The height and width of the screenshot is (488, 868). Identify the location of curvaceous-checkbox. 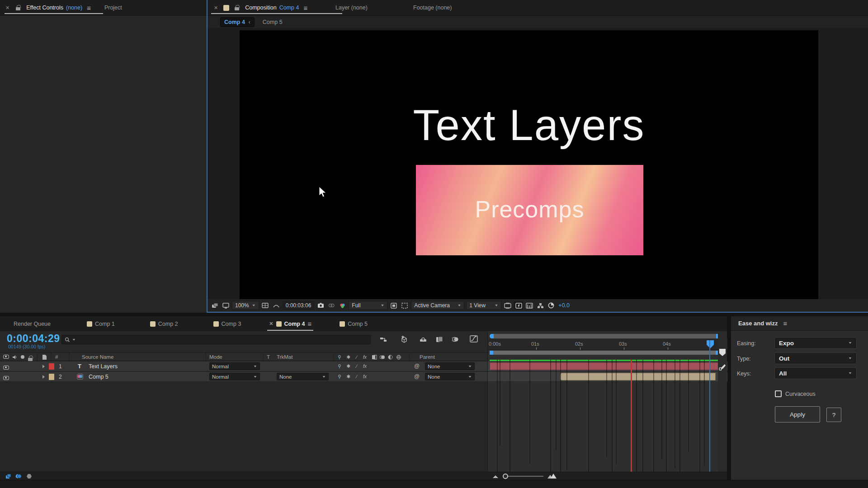
(778, 394).